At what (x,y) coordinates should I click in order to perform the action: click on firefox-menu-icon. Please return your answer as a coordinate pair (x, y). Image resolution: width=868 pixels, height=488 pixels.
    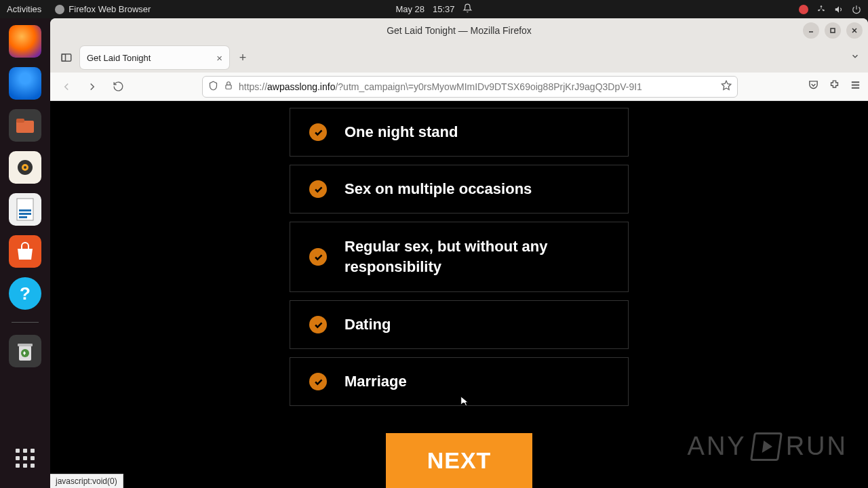
    Looking at the image, I should click on (60, 9).